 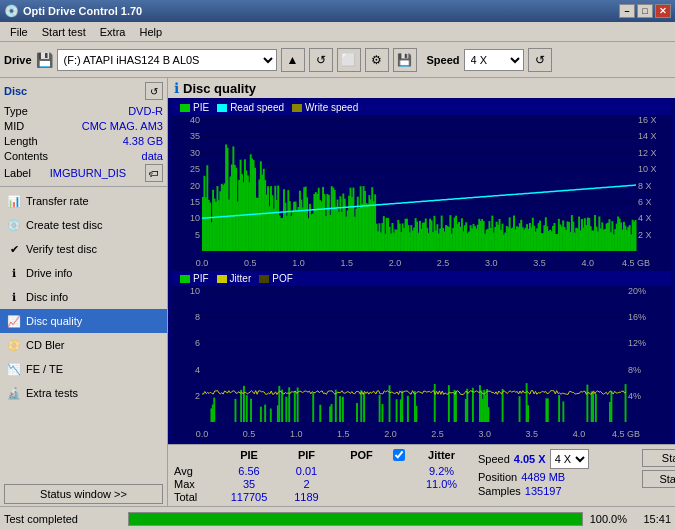 What do you see at coordinates (12, 11) in the screenshot?
I see `app-icon: 💿` at bounding box center [12, 11].